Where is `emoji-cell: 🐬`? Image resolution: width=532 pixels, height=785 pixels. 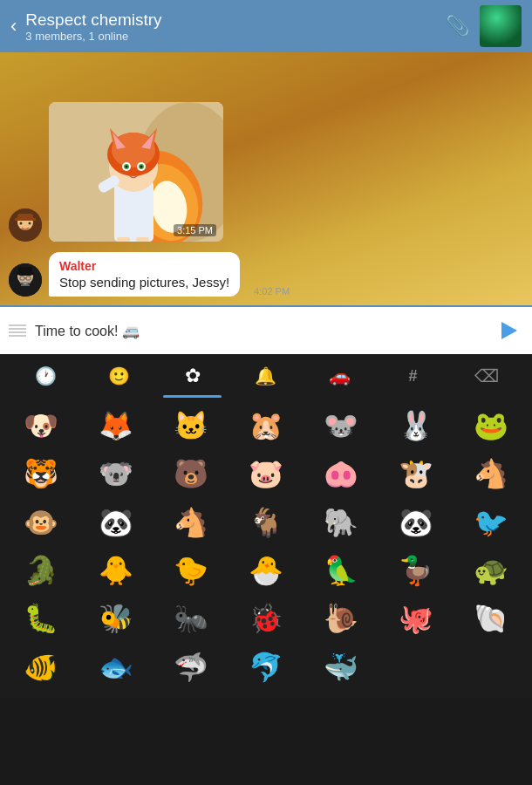
emoji-cell: 🐬 is located at coordinates (266, 667).